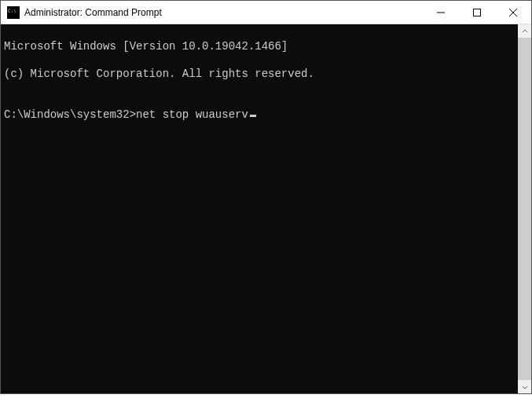 The width and height of the screenshot is (532, 402). Describe the element at coordinates (525, 209) in the screenshot. I see `scroll-thumb` at that location.